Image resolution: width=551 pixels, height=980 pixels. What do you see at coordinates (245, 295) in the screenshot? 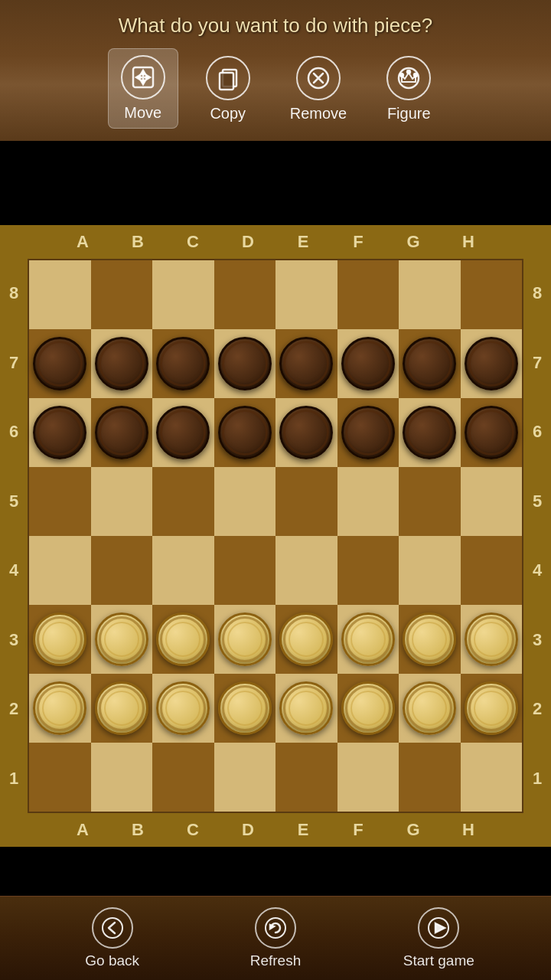
I see `cell-d8` at bounding box center [245, 295].